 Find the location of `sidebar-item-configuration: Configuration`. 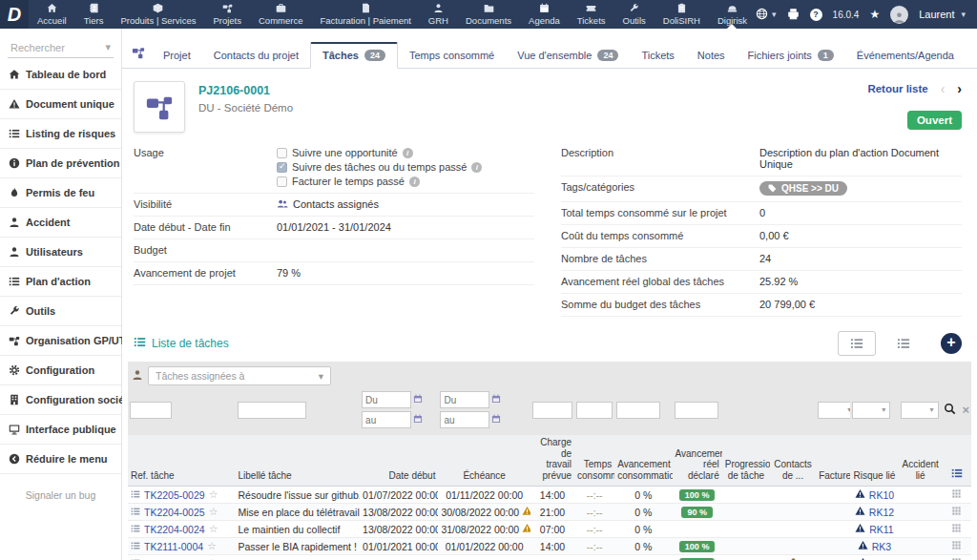

sidebar-item-configuration: Configuration is located at coordinates (61, 370).